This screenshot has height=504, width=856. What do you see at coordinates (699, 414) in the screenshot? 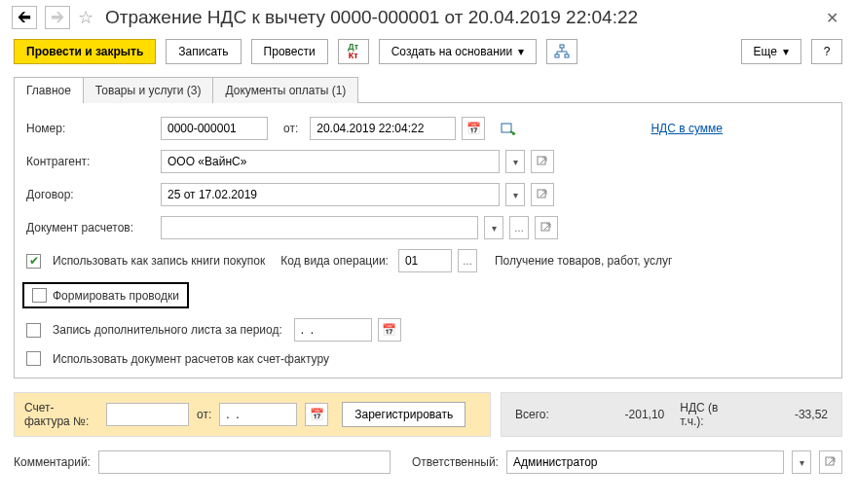
I see `nds-label: НДС (в т.ч.):` at bounding box center [699, 414].